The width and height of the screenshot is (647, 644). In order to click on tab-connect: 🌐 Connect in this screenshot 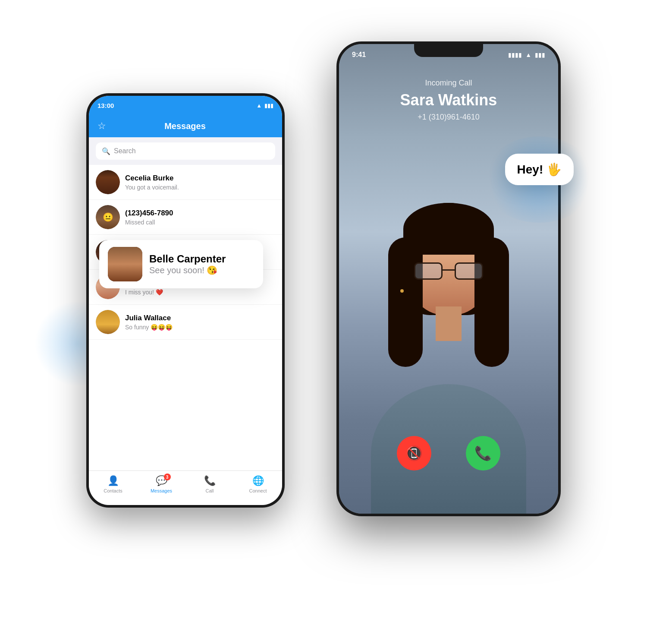, I will do `click(258, 484)`.